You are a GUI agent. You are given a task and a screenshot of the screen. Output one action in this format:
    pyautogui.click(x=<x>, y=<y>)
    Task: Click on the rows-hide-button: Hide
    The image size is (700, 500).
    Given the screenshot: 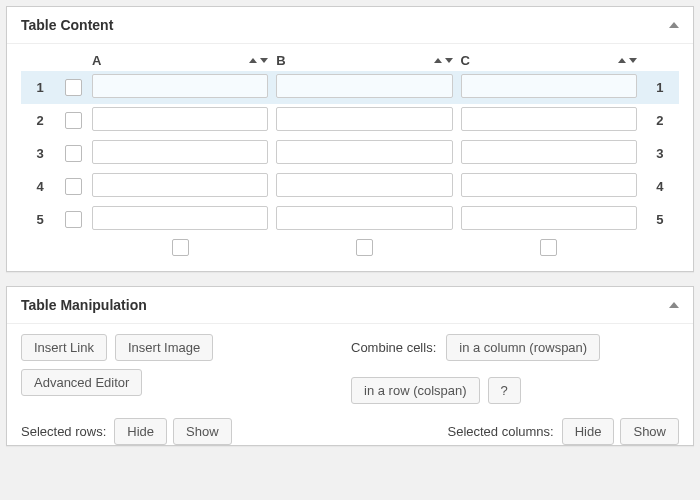 What is the action you would take?
    pyautogui.click(x=140, y=432)
    